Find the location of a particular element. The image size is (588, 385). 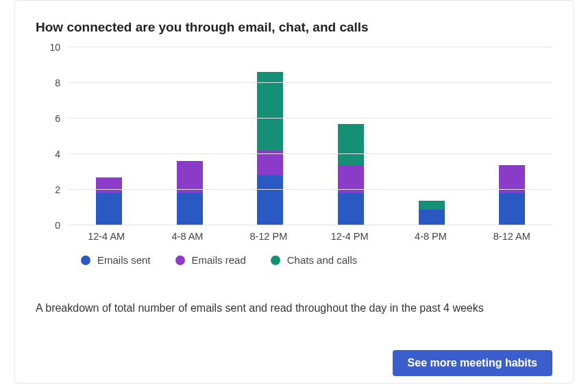

x-axis: 12-4 AM4-8 AM8-12 PM12-4 PM4-8 PM8-12 AM is located at coordinates (309, 236).